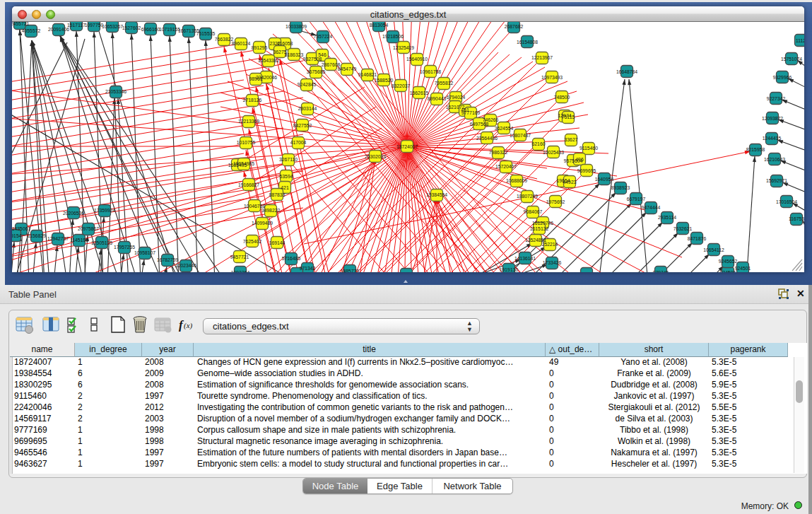 The width and height of the screenshot is (812, 514). What do you see at coordinates (188, 325) in the screenshot?
I see `svg-text: (x)` at bounding box center [188, 325].